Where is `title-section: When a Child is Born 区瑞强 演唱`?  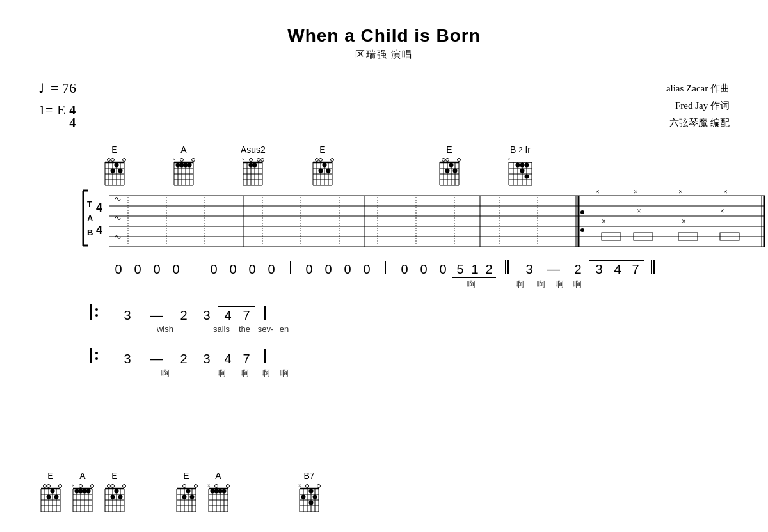 title-section: When a Child is Born 区瑞强 演唱 is located at coordinates (384, 43).